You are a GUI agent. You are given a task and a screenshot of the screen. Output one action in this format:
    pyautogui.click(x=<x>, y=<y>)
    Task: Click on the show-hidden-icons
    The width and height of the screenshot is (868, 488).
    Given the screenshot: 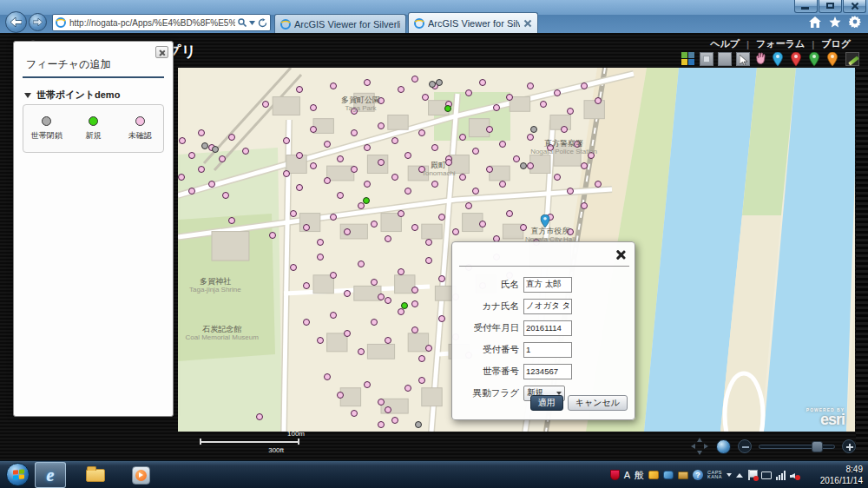 What is the action you would take?
    pyautogui.click(x=740, y=476)
    